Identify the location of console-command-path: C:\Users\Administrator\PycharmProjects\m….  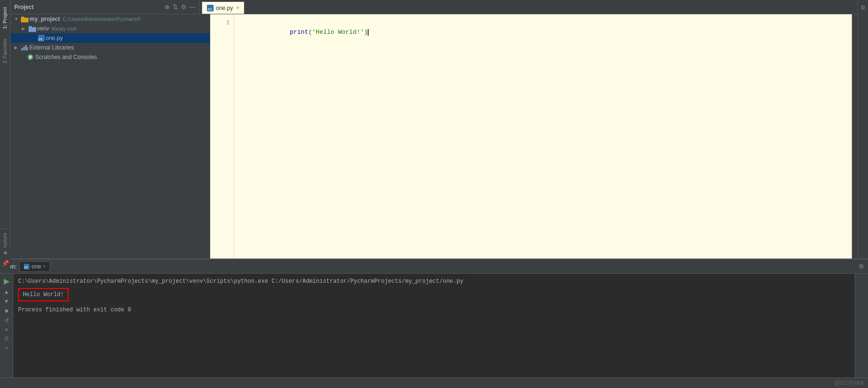
(434, 281).